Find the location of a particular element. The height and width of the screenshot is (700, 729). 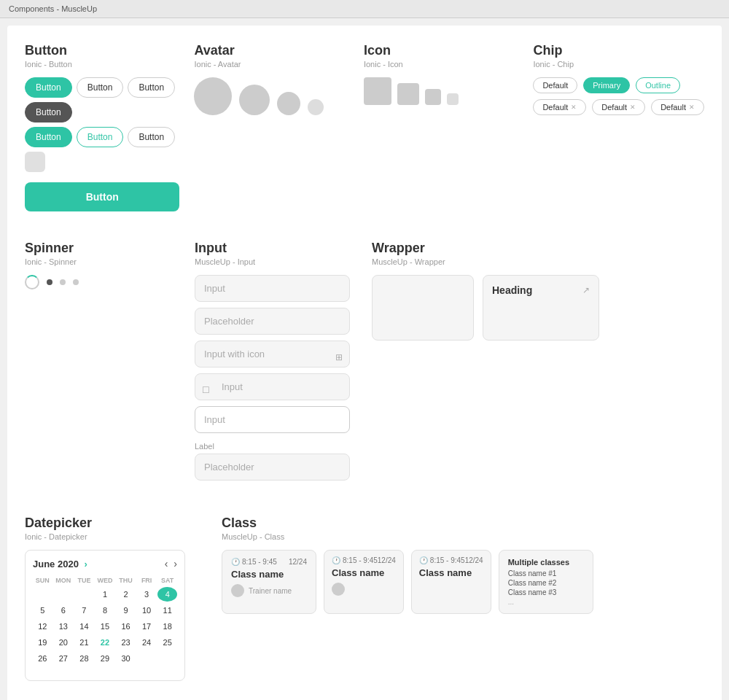

clock-icon-1: 🕐 is located at coordinates (235, 561).